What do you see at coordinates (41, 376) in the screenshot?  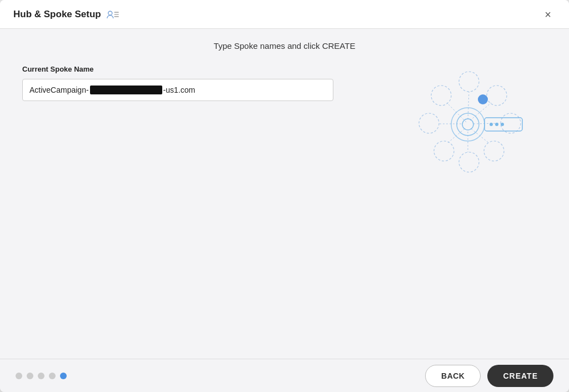 I see `pagination-dots` at bounding box center [41, 376].